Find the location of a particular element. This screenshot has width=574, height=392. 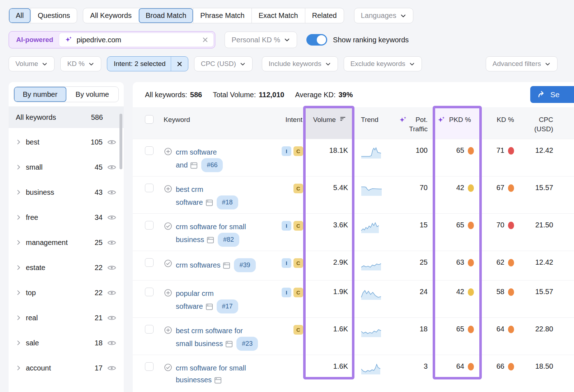

position-badge: #39 is located at coordinates (245, 265).